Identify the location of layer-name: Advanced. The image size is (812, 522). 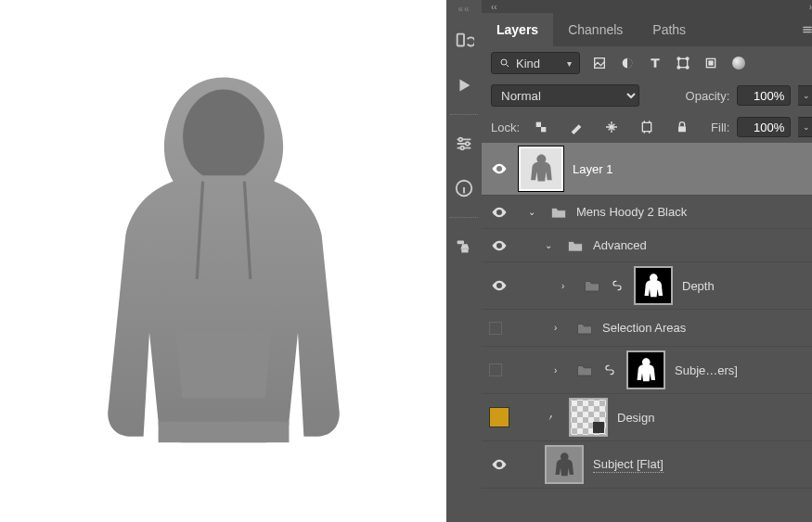
(702, 245).